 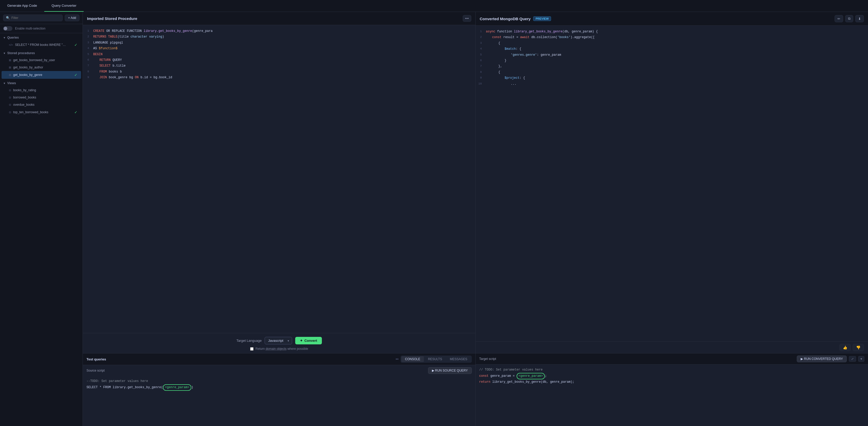 I want to click on multi-selection-toggle, so click(x=8, y=28).